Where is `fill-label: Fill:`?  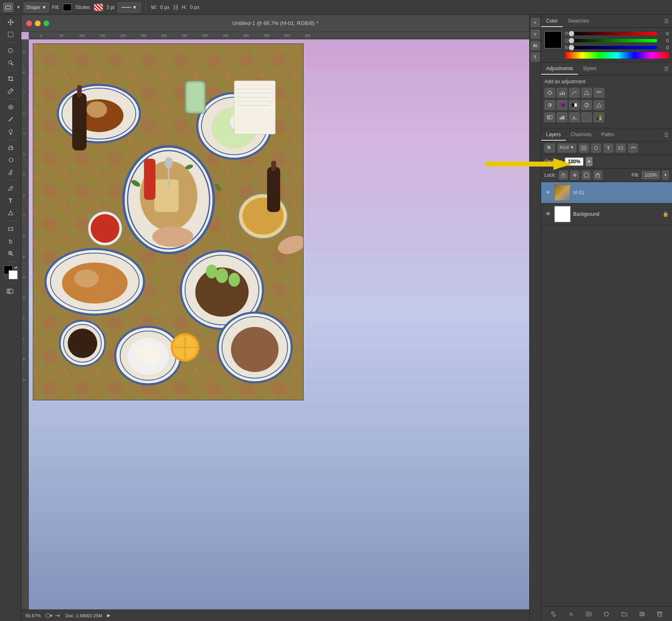
fill-label: Fill: is located at coordinates (56, 7).